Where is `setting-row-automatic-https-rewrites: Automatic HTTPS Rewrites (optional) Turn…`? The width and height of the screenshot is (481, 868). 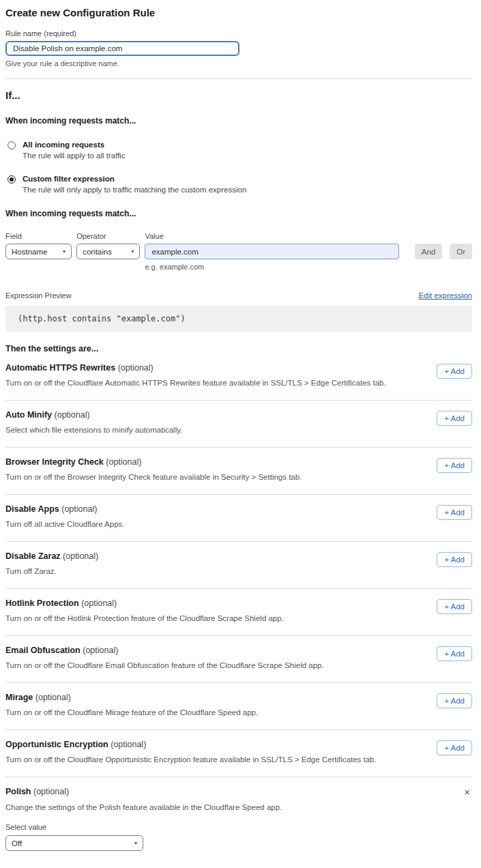
setting-row-automatic-https-rewrites: Automatic HTTPS Rewrites (optional) Turn… is located at coordinates (239, 377).